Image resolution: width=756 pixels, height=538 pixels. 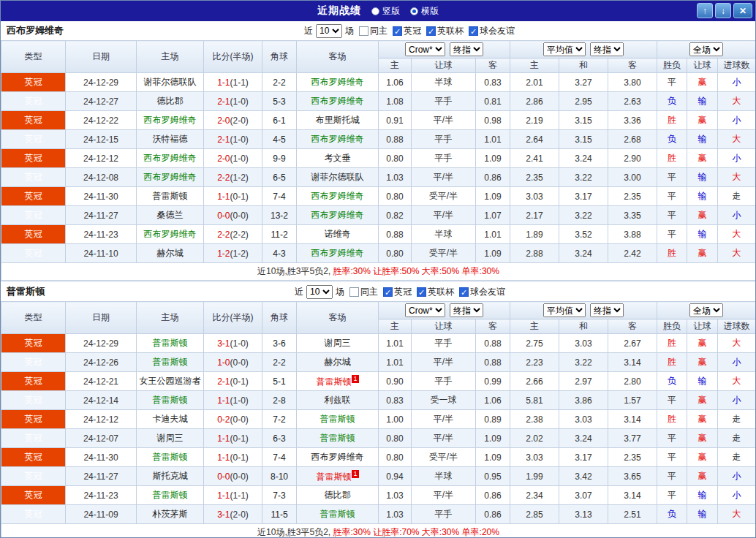 I want to click on average-odds-value: 3.03, so click(x=583, y=420).